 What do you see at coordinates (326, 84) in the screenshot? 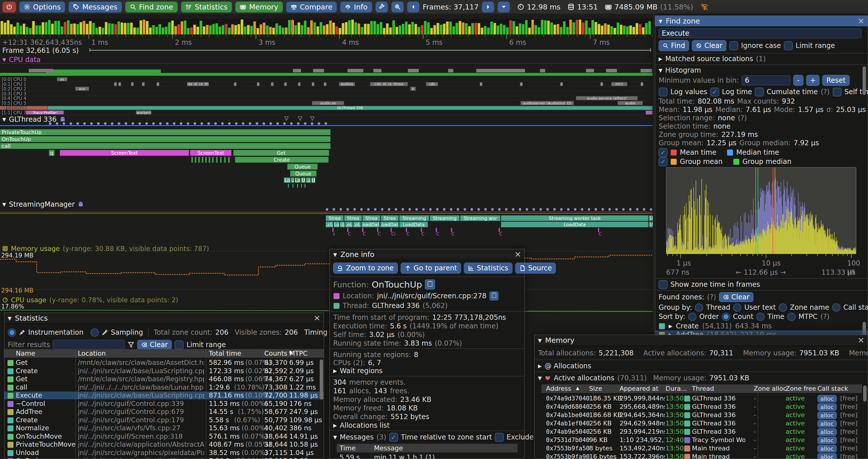
I see `cpu-row: ccccccds_ol_rx_thrcccccccaudioscds_ol_rx…` at bounding box center [326, 84].